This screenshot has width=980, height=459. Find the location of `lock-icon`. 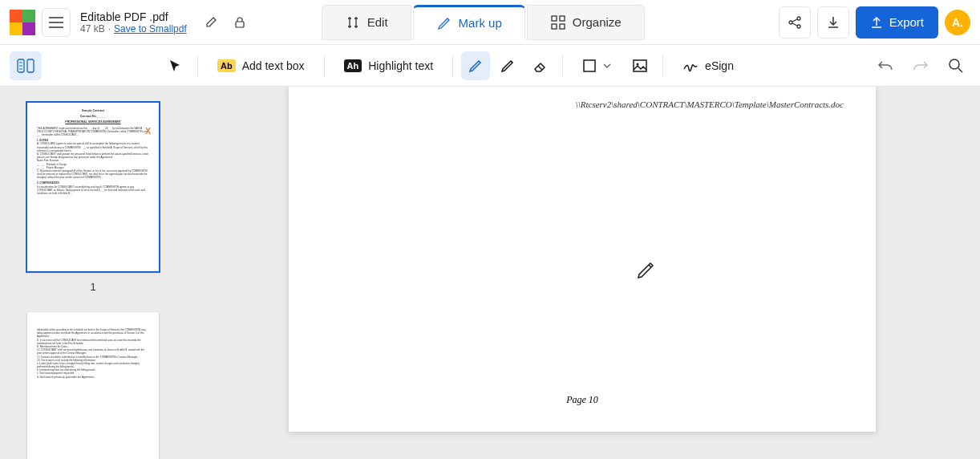

lock-icon is located at coordinates (240, 22).